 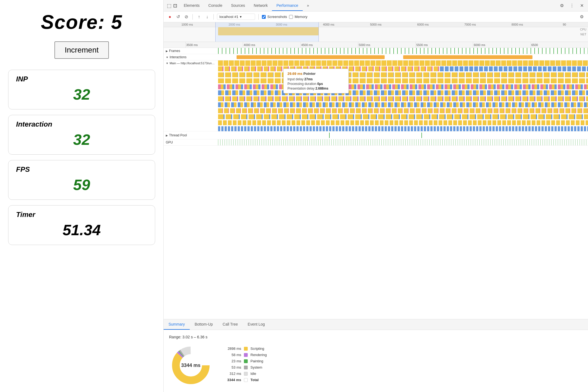 I want to click on timer-label: Timer, so click(x=82, y=215).